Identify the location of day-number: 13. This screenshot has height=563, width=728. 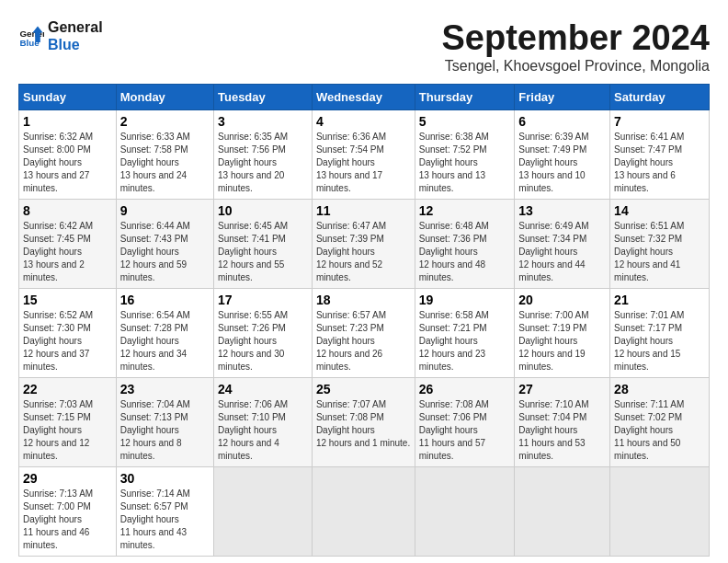
(563, 211).